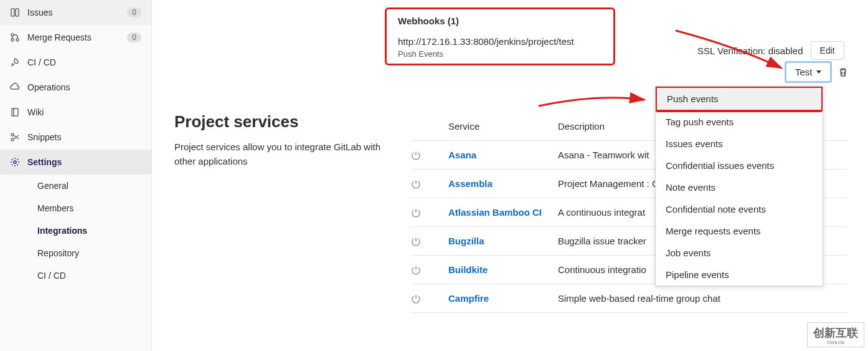 This screenshot has height=351, width=868. What do you see at coordinates (739, 231) in the screenshot?
I see `dropdown-item-merge-requests: Merge requests events` at bounding box center [739, 231].